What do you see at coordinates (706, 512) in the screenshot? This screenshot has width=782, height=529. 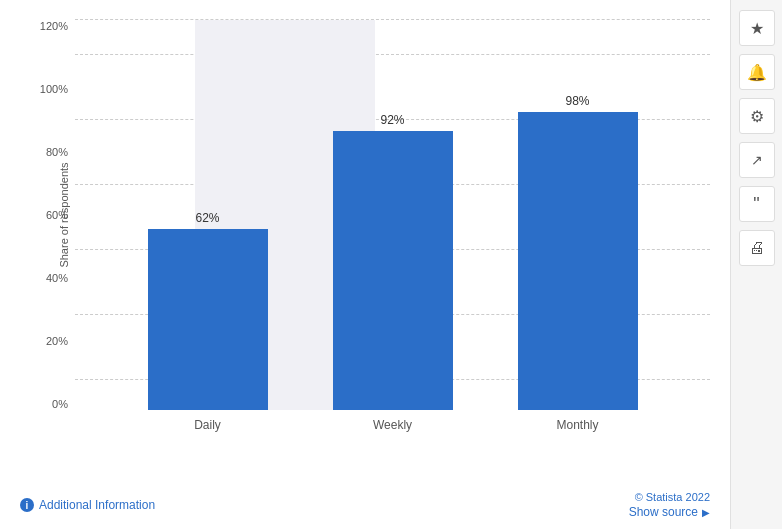 I see `show-source-arrow-icon: ▶` at bounding box center [706, 512].